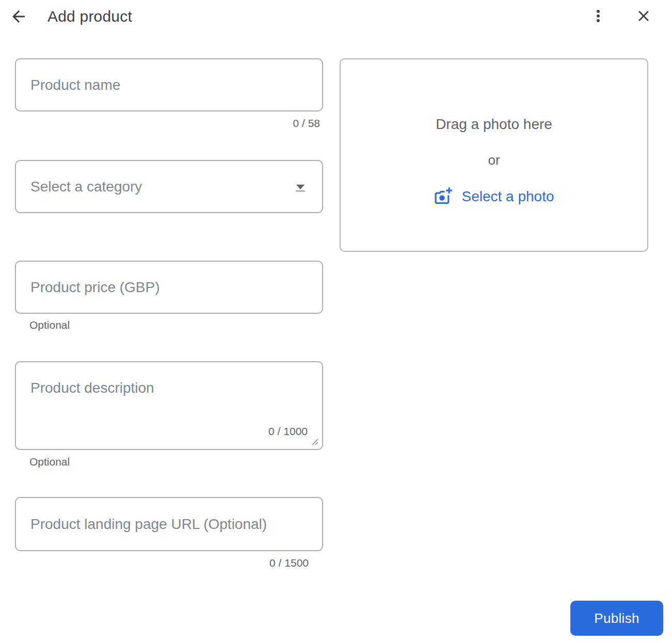  Describe the element at coordinates (169, 406) in the screenshot. I see `product-description-field: 0 / 1000` at that location.